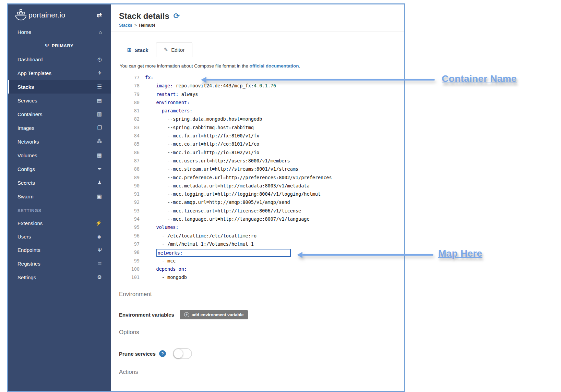 This screenshot has width=561, height=392. Describe the element at coordinates (261, 211) in the screenshot. I see `code-line-93: 93 --mcc.license.url=http://license:8006…` at that location.